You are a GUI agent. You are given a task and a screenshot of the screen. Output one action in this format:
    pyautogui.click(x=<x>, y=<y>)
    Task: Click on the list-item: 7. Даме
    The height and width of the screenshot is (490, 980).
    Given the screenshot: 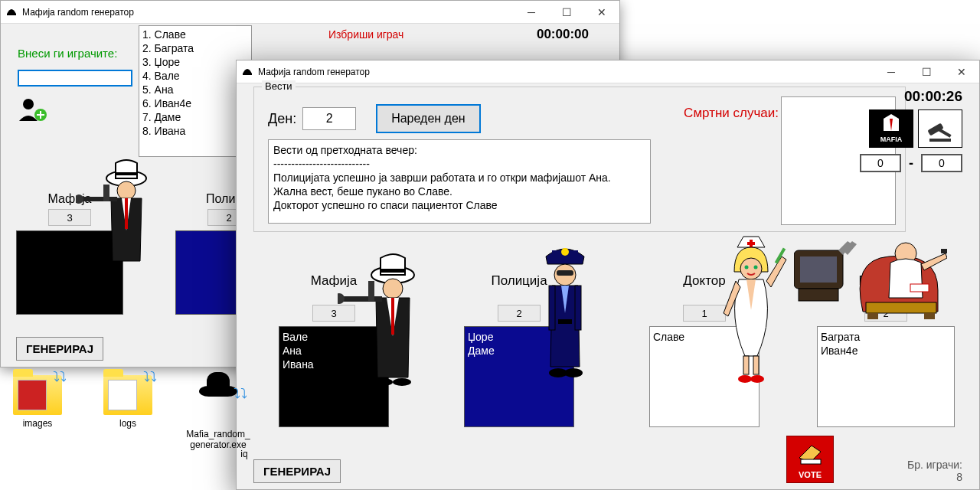 What is the action you would take?
    pyautogui.click(x=195, y=117)
    